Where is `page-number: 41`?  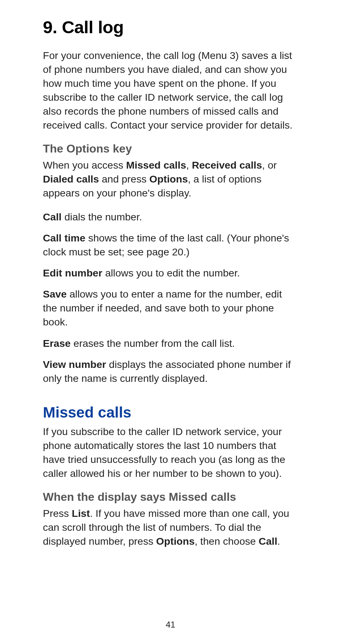 page-number: 41 is located at coordinates (170, 625).